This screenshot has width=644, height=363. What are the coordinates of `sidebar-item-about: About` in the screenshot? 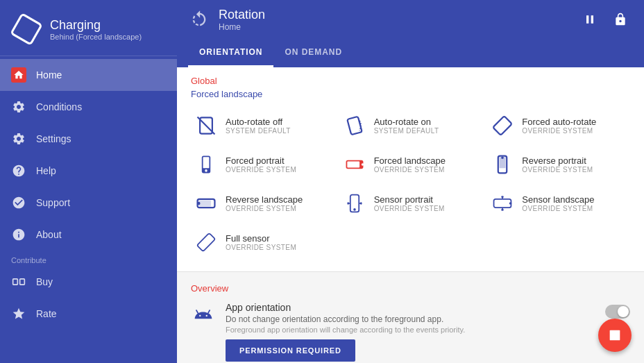 It's located at (89, 235).